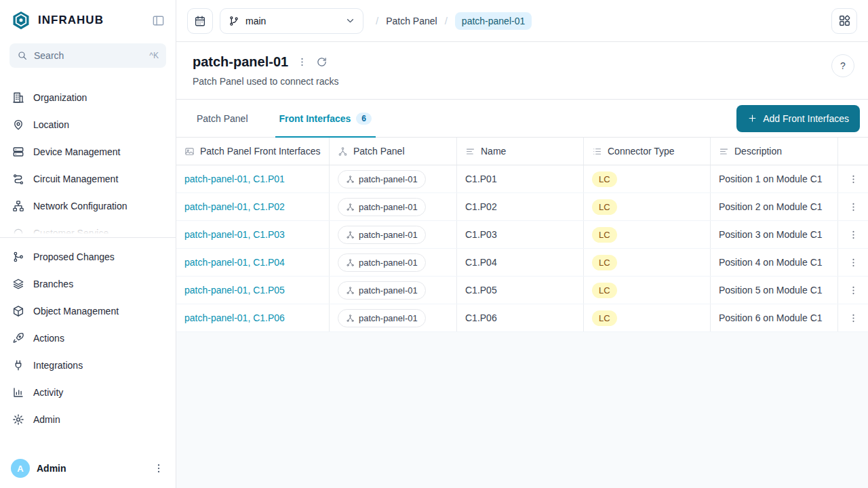  I want to click on interface-link: patch-panel-01, C1.P03, so click(235, 235).